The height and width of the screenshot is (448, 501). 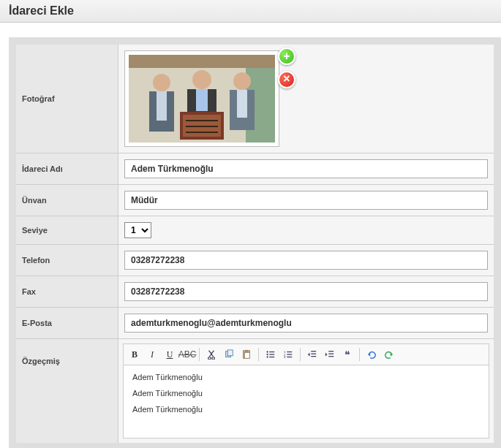 What do you see at coordinates (285, 357) in the screenshot?
I see `svg-text: 3` at bounding box center [285, 357].